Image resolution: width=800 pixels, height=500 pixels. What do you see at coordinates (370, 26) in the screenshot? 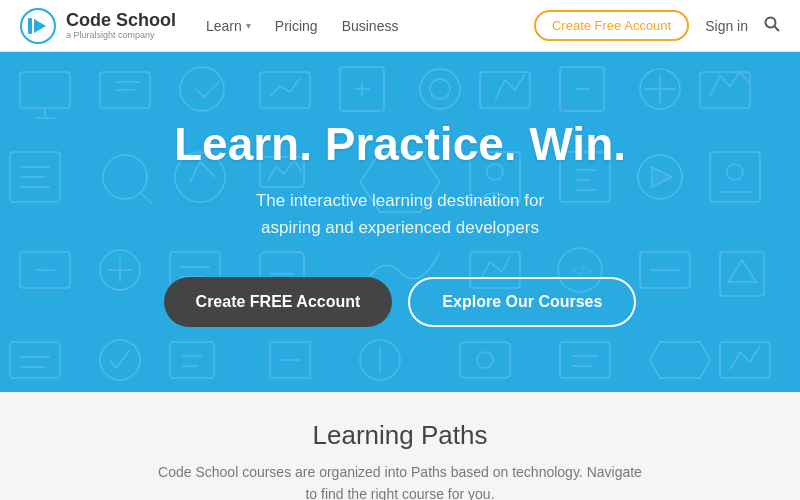
I see `nav-item-business: Business` at bounding box center [370, 26].